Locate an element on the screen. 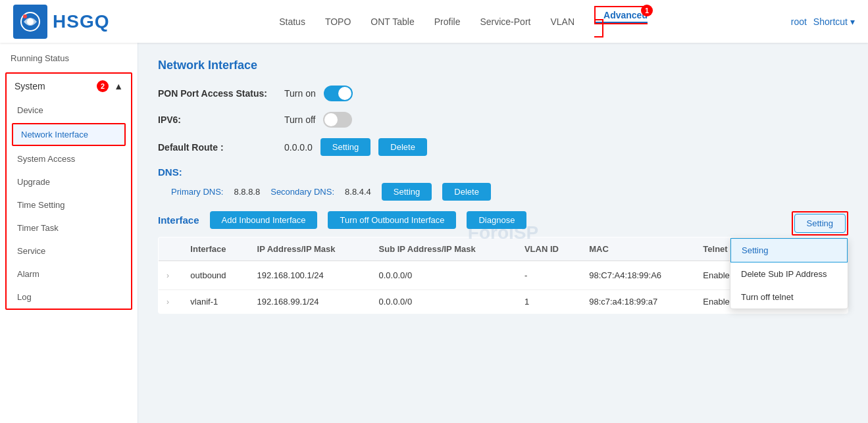 This screenshot has height=423, width=868. chevron-up-icon: ▲ is located at coordinates (118, 86).